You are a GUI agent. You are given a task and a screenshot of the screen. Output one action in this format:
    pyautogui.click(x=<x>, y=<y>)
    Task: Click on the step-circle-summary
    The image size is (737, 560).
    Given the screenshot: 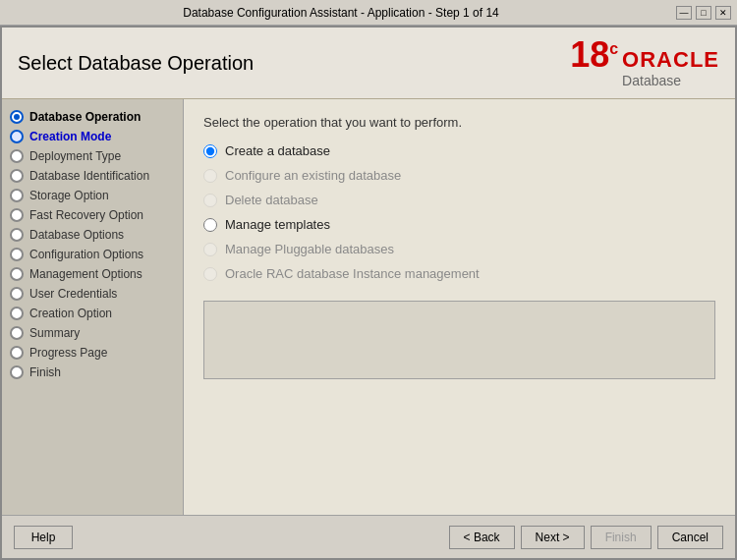 What is the action you would take?
    pyautogui.click(x=17, y=333)
    